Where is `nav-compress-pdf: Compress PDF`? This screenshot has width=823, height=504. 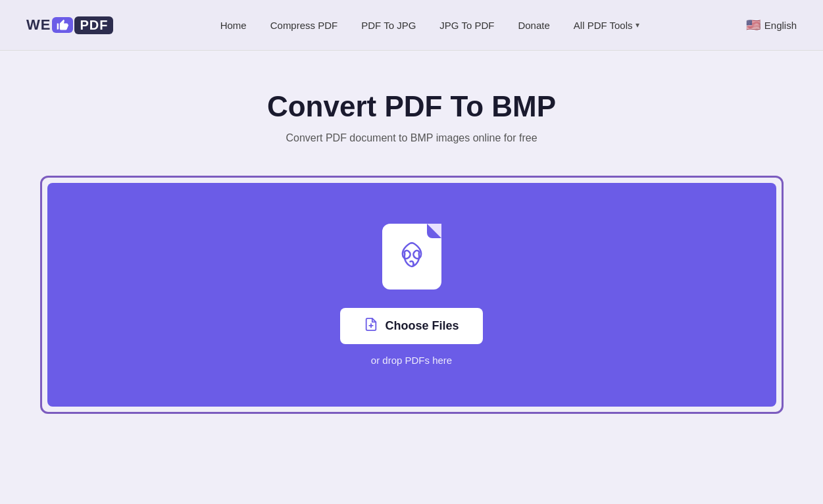 nav-compress-pdf: Compress PDF is located at coordinates (304, 25).